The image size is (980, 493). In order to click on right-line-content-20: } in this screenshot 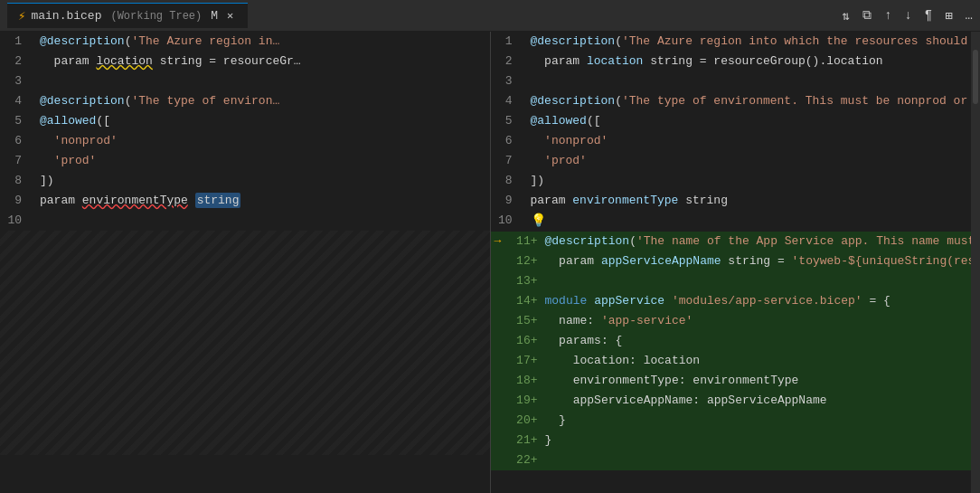, I will do `click(761, 421)`.